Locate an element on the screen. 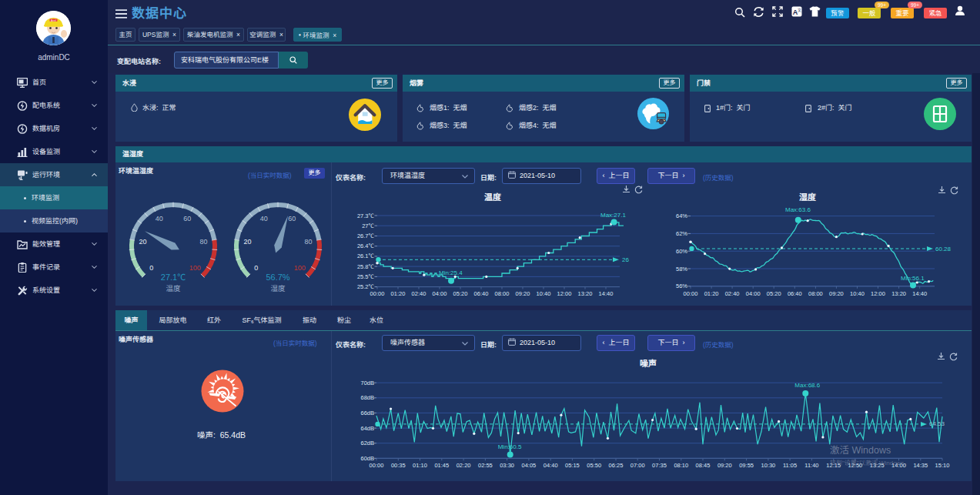 Image resolution: width=980 pixels, height=495 pixels. svg-text: Max:68.6 is located at coordinates (807, 385).